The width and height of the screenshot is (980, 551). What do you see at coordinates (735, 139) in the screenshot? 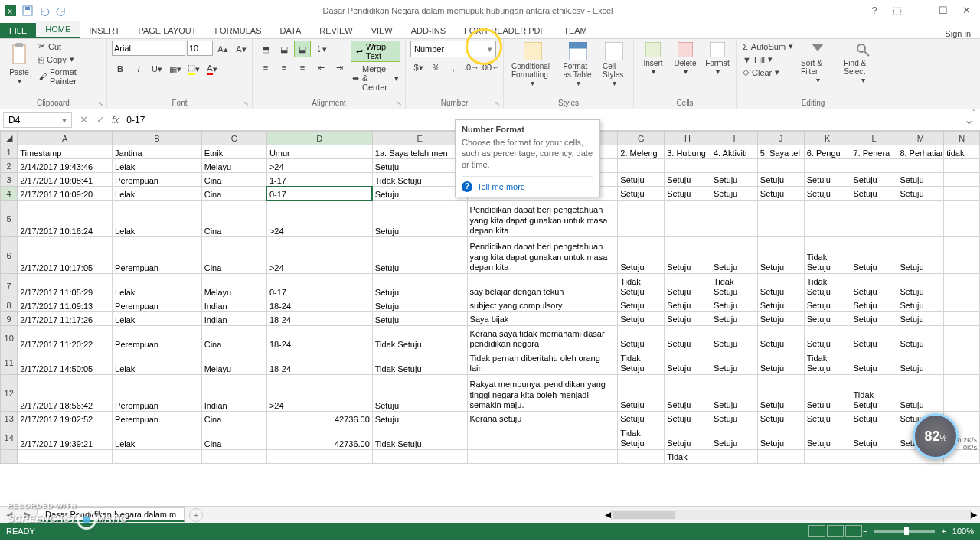
I see `col-header: I` at bounding box center [735, 139].